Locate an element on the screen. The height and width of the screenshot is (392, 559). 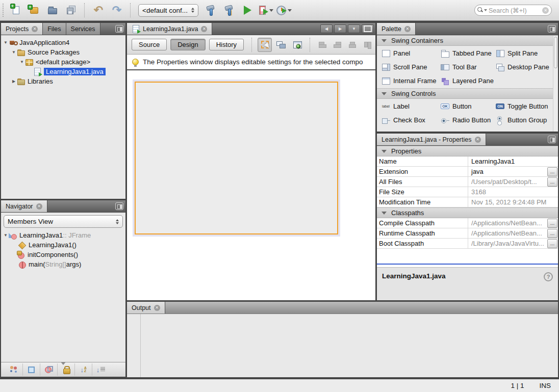
output-console is located at coordinates (343, 346).